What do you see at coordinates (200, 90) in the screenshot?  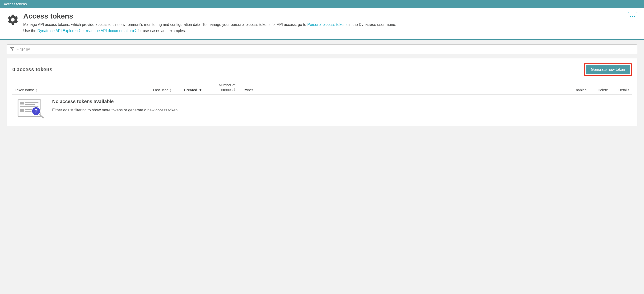 I see `sort-desc-icon: ▼` at bounding box center [200, 90].